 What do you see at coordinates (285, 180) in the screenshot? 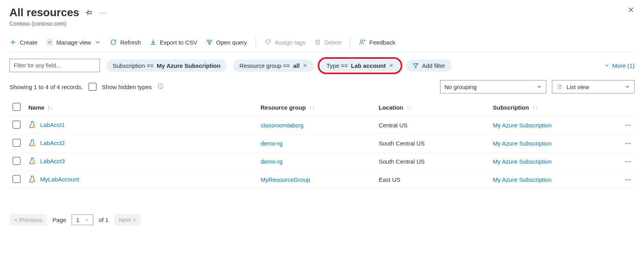
I see `resource-group-link: MyResourceGroup` at bounding box center [285, 180].